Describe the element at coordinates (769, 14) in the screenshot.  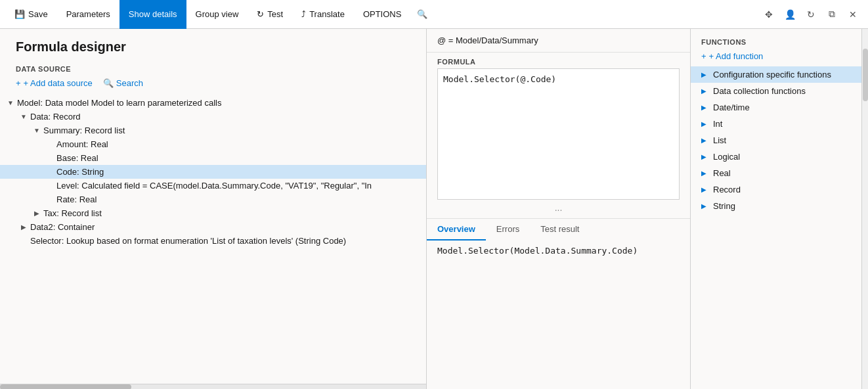
I see `grid-icon-button: ✥` at that location.